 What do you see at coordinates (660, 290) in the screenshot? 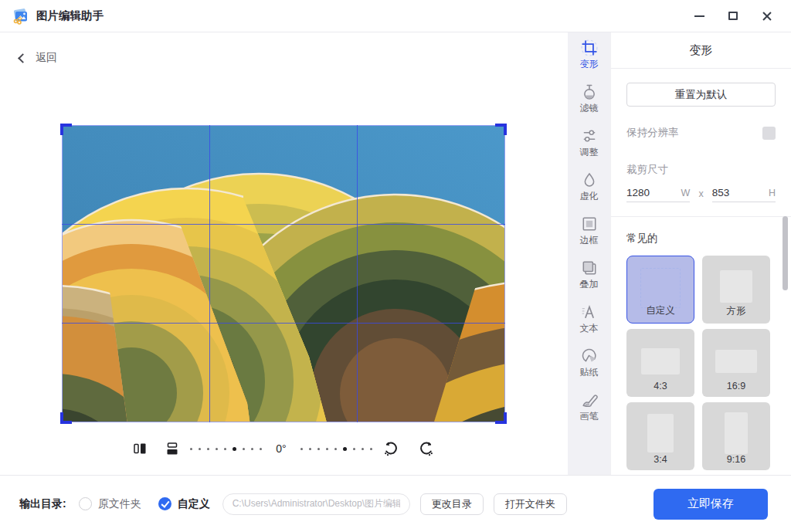
I see `preset-custom: 自定义` at bounding box center [660, 290].